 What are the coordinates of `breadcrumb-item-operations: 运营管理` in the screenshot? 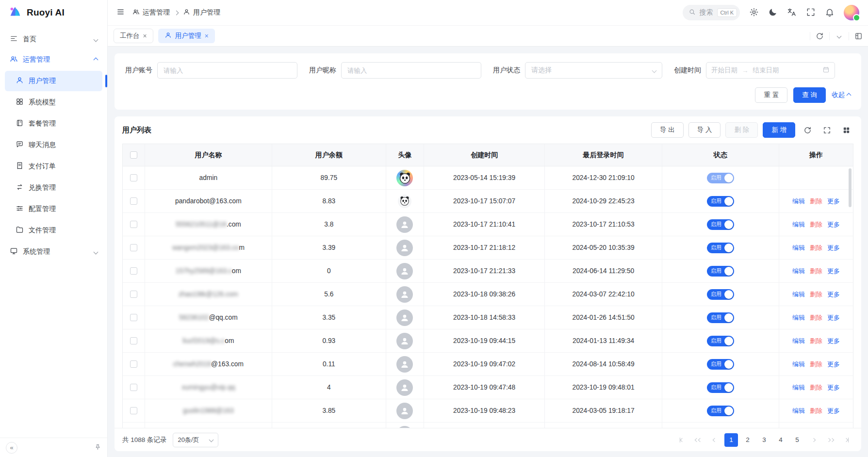 It's located at (151, 13).